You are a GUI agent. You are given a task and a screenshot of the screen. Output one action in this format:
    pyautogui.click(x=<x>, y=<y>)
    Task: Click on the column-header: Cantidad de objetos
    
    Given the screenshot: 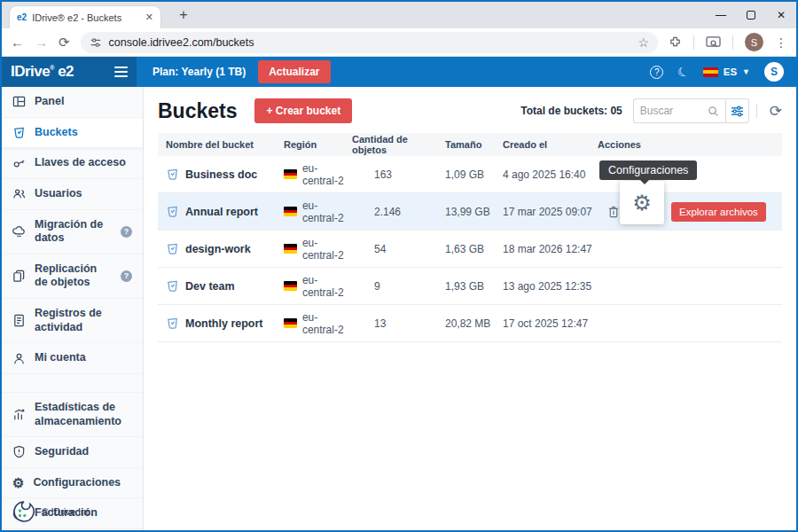 What is the action you would take?
    pyautogui.click(x=399, y=145)
    